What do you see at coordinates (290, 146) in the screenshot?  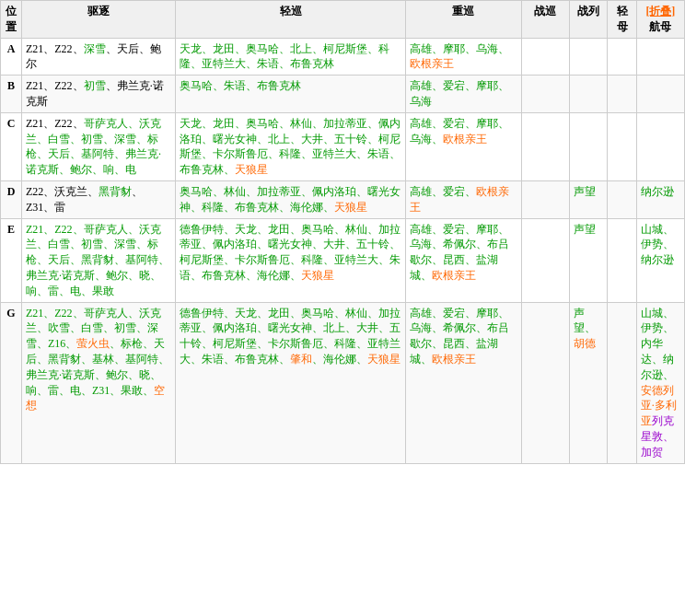 I see `row-qingjun: 天龙、龙田、奥马哈、林仙、加拉蒂亚、佩内洛珀、曙光女神、北上、大井、五十铃、柯尼…` at bounding box center [290, 146].